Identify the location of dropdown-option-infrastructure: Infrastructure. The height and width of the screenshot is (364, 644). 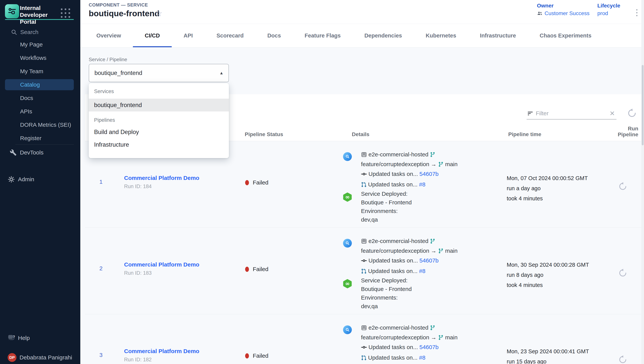
(159, 145).